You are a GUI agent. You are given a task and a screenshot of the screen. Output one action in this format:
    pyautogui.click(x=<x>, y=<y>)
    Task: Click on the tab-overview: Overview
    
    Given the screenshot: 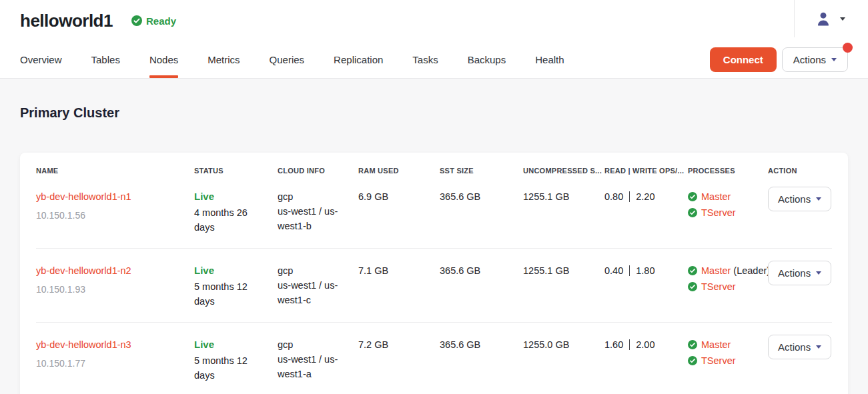 What is the action you would take?
    pyautogui.click(x=41, y=60)
    